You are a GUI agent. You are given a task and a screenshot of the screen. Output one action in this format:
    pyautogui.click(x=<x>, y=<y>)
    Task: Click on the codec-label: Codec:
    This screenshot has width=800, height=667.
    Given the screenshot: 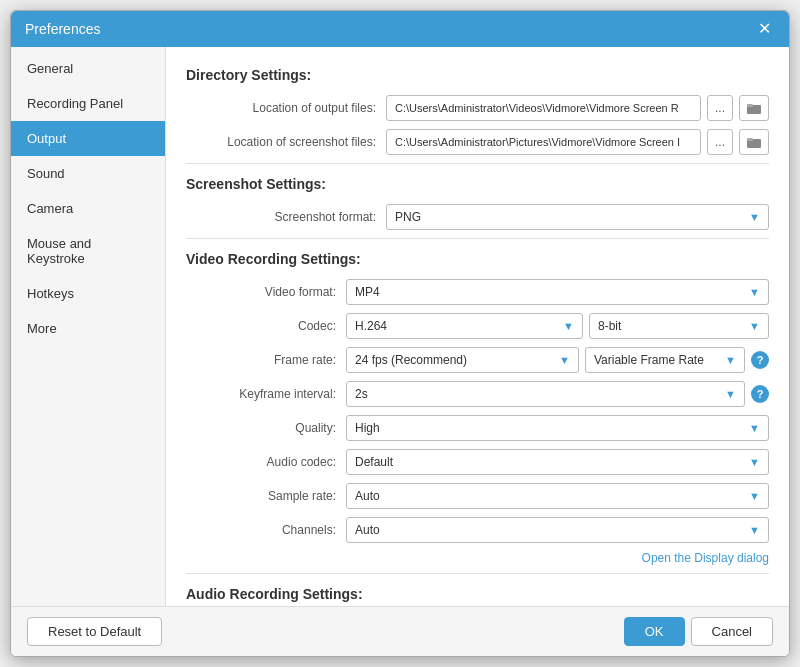 What is the action you would take?
    pyautogui.click(x=266, y=326)
    